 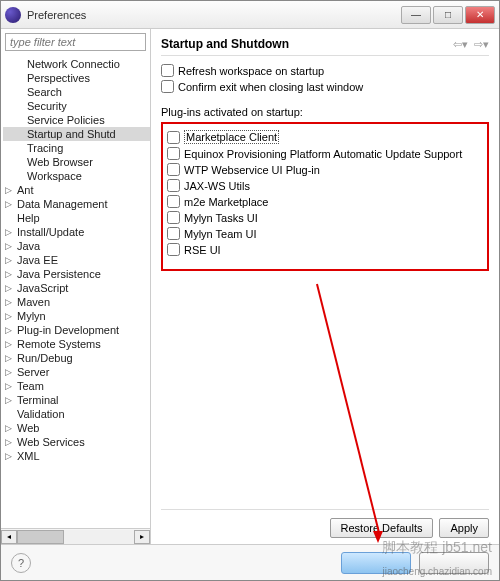 What do you see at coordinates (76, 372) in the screenshot?
I see `tree-item: ▷Server` at bounding box center [76, 372].